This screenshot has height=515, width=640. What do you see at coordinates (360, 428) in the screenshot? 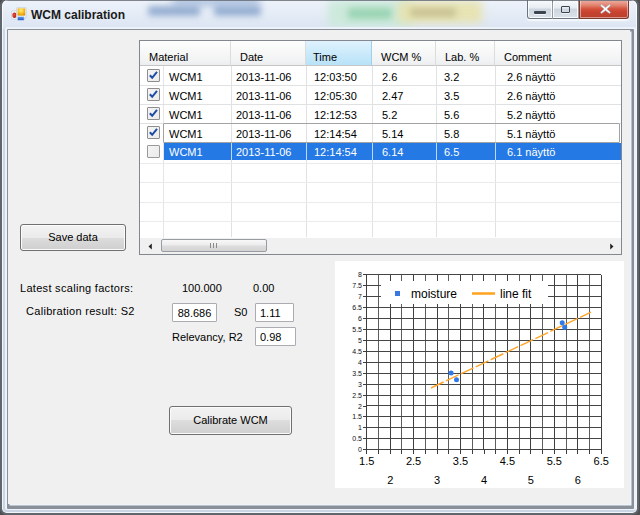
I see `svg-text: 1` at bounding box center [360, 428].